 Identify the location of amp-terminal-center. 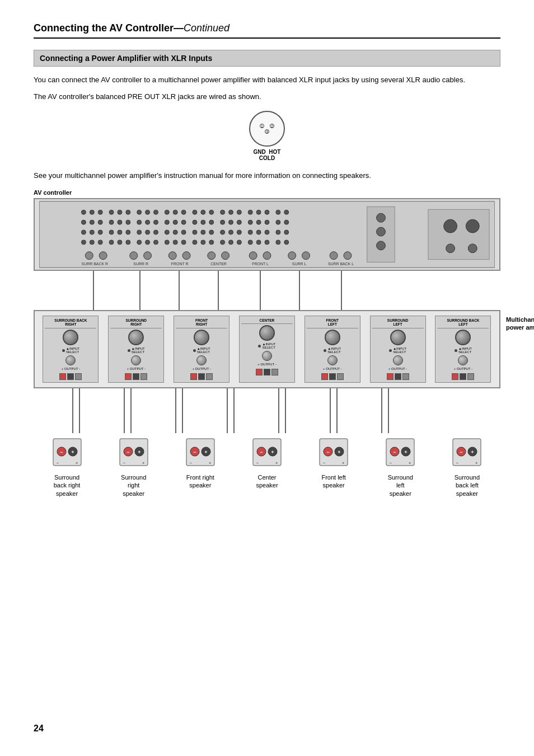
(340, 377).